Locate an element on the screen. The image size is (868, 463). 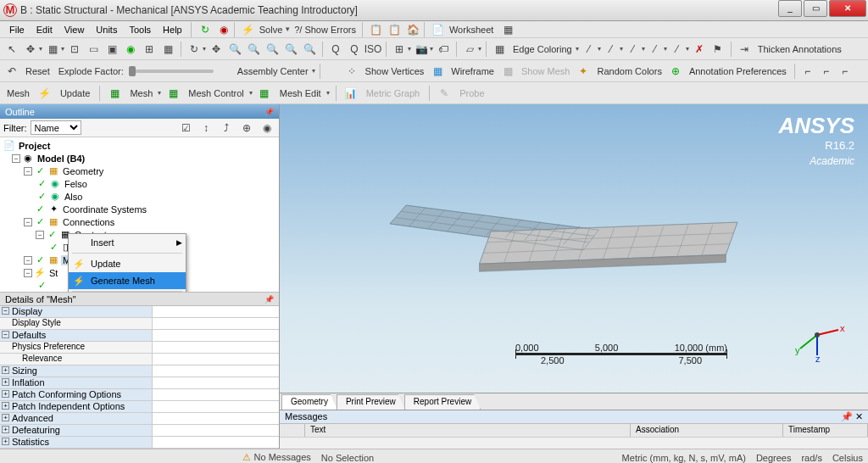
tool-icon-b: 📋 is located at coordinates (395, 30).